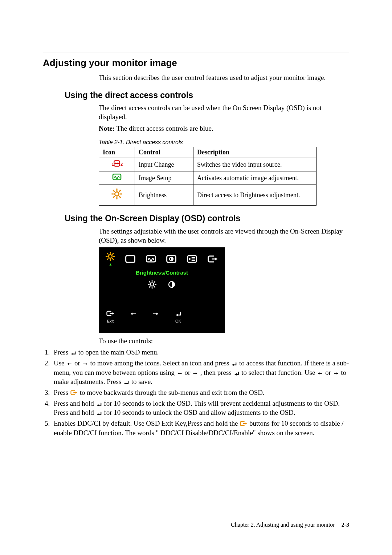  I want to click on row2-control: Brightness, so click(164, 195).